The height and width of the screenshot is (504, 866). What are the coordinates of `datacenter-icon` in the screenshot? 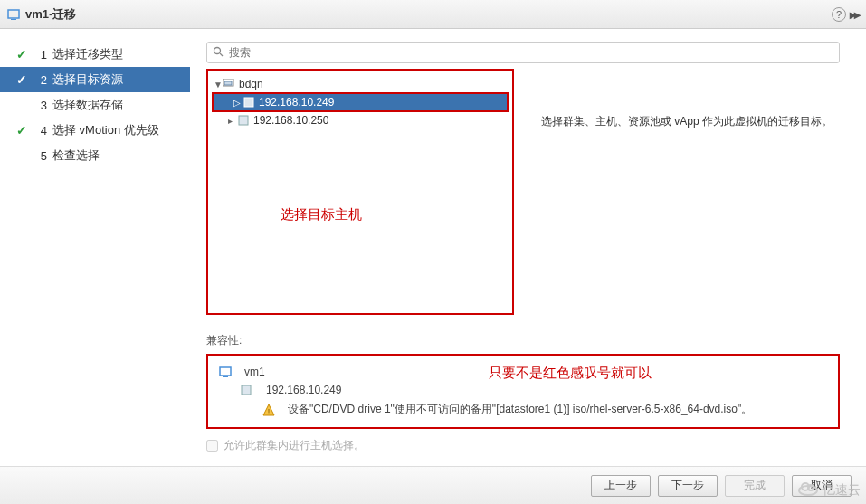 It's located at (229, 84).